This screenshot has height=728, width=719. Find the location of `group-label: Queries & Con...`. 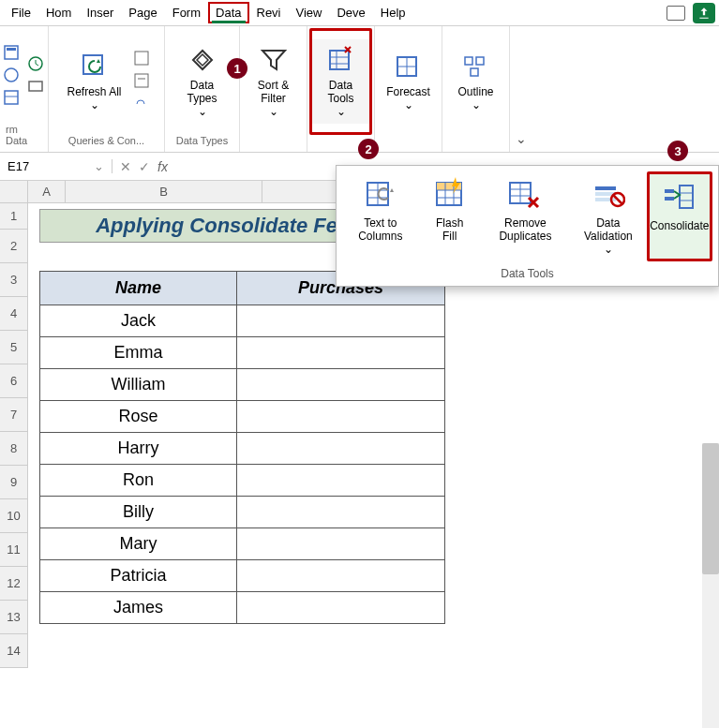

group-label: Queries & Con... is located at coordinates (107, 141).